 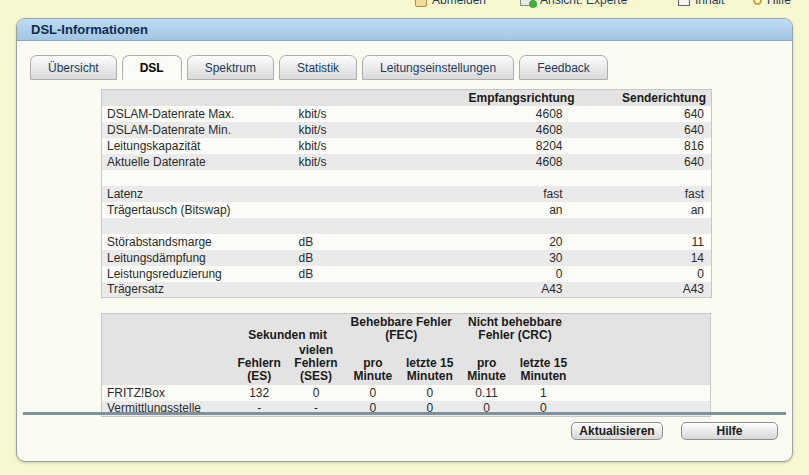 What do you see at coordinates (544, 364) in the screenshot?
I see `sub-header-crc-15: letzte 15 Minuten` at bounding box center [544, 364].